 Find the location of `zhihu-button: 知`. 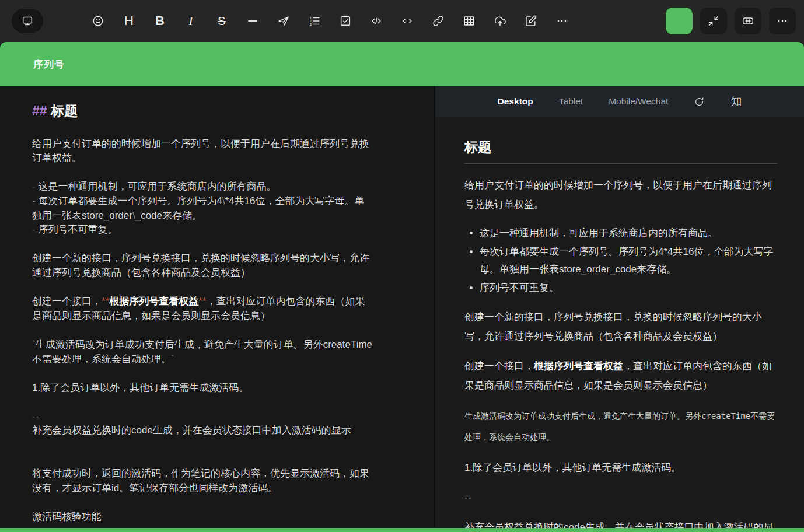

zhihu-button: 知 is located at coordinates (736, 102).